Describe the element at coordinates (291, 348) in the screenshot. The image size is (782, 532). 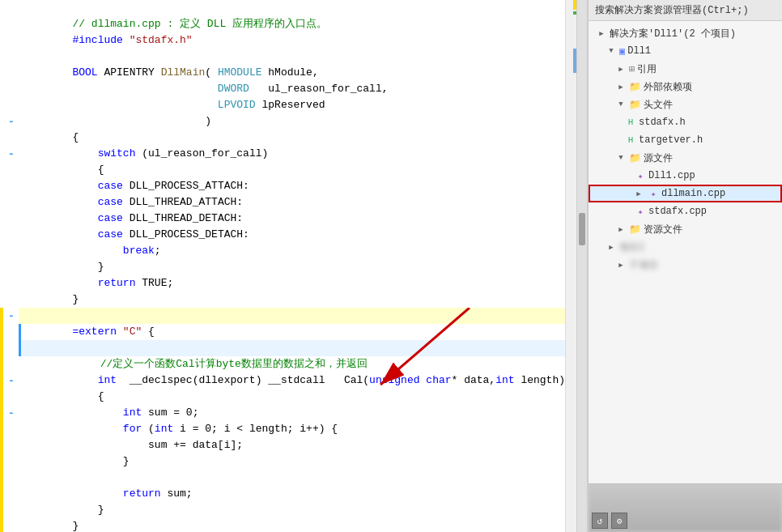
I see `code-line: //定义一个函数Cal计算byte数据里的数据之和，并返回` at that location.